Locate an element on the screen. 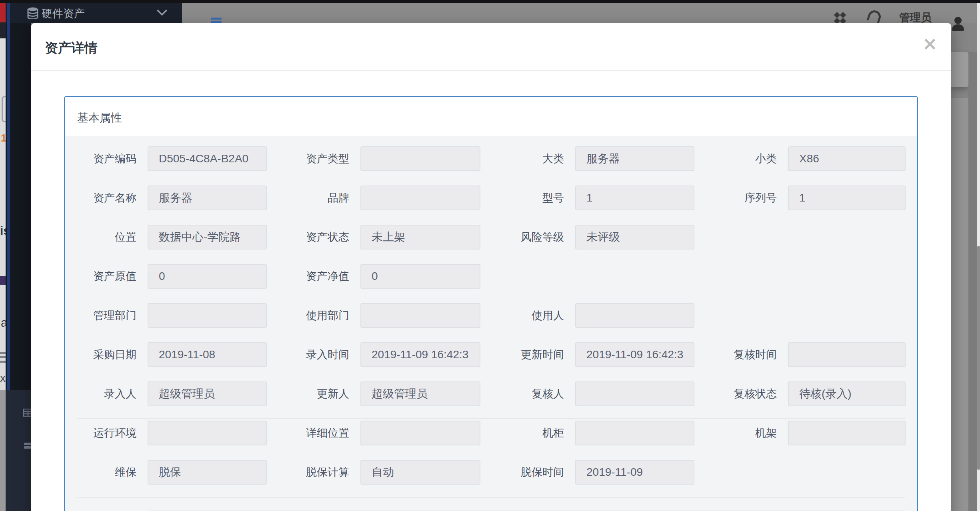 The image size is (980, 511). field-input: X86 is located at coordinates (847, 159).